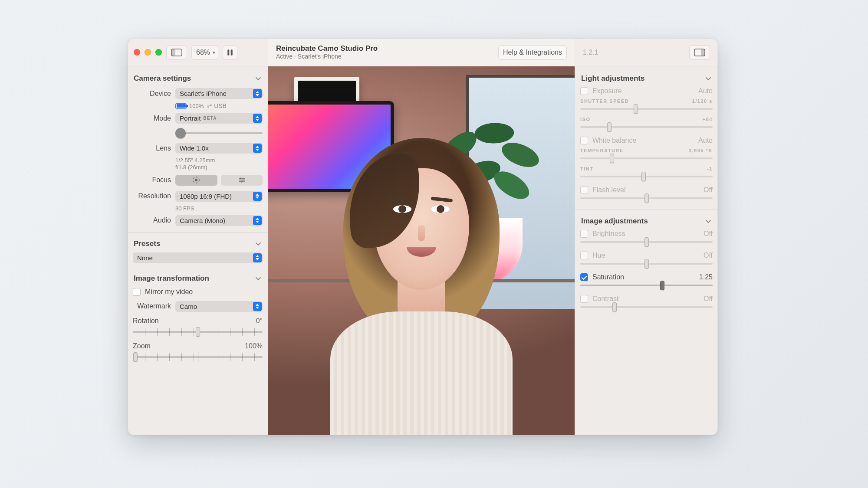 This screenshot has height=488, width=868. Describe the element at coordinates (647, 160) in the screenshot. I see `white-balance-adjustment: White balance Auto TEMPERATURE3,935 °K T…` at that location.